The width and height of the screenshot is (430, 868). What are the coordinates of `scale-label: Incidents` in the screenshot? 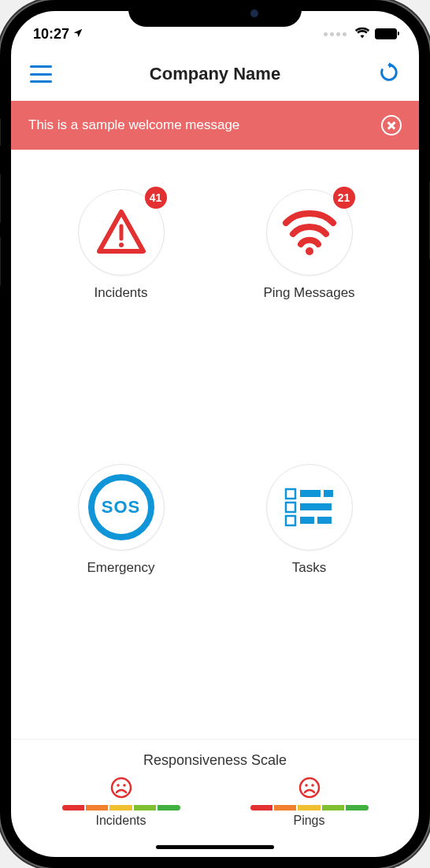 It's located at (120, 821).